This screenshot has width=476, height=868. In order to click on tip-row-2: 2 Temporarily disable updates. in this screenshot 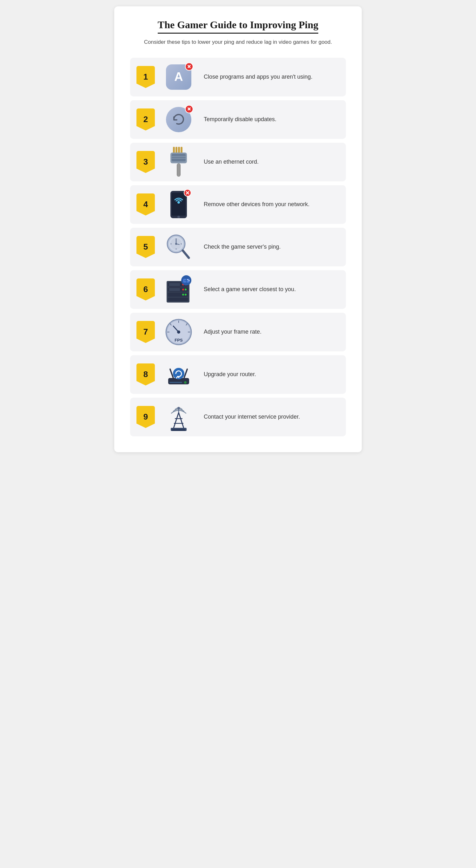, I will do `click(238, 119)`.